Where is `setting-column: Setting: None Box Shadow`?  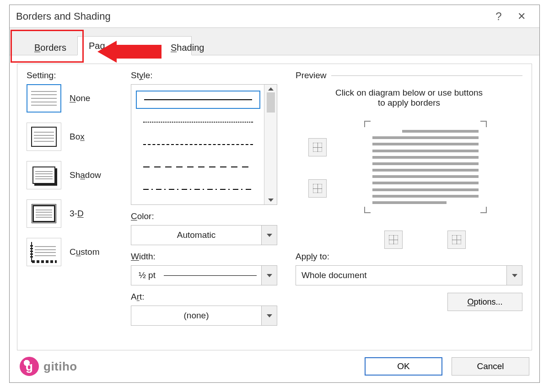 setting-column: Setting: None Box Shadow is located at coordinates (79, 206).